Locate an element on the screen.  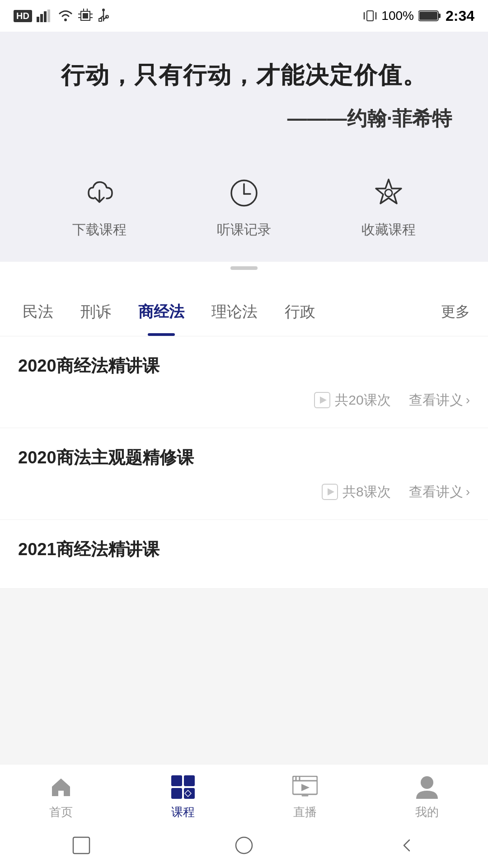
count-text-1: 共20课次 is located at coordinates (362, 401).